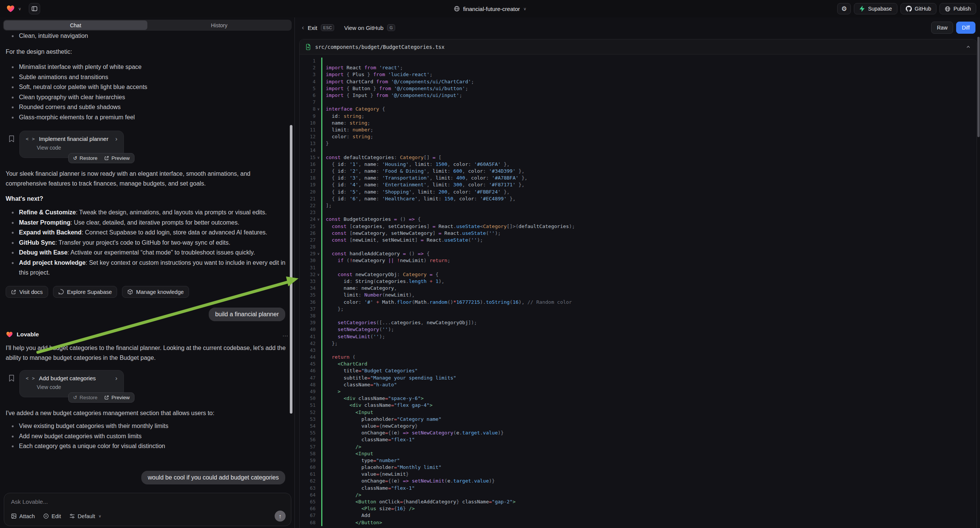  I want to click on view-on-github-link: View on GitHub, so click(364, 28).